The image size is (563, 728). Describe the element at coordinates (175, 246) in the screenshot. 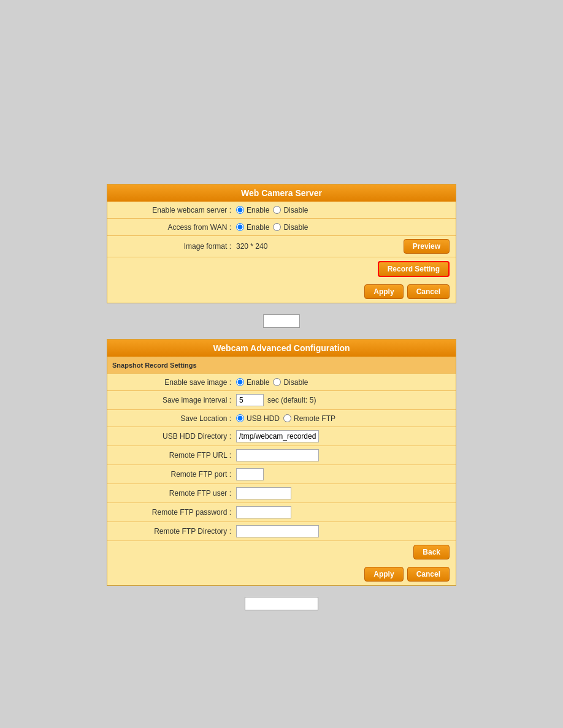

I see `image-format-label: Image format :` at that location.